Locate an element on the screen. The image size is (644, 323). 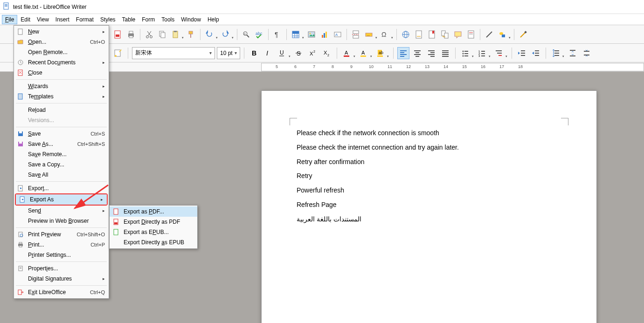
italic-icon: I is located at coordinates (268, 53).